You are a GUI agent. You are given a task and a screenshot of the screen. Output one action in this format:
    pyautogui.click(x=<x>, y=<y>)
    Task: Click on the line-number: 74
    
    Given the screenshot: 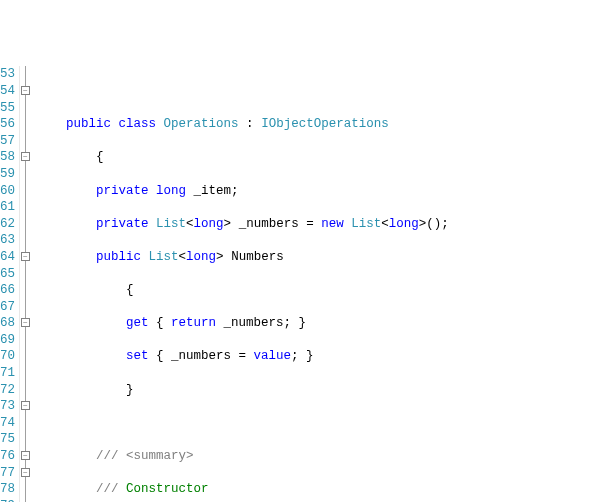 What is the action you would take?
    pyautogui.click(x=8, y=424)
    